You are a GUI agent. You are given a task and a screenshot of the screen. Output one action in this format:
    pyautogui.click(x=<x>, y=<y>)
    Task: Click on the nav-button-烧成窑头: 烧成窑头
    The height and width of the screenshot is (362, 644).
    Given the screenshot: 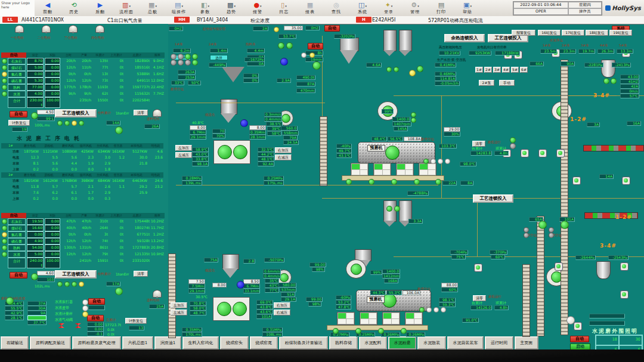 What is the action you would take?
    pyautogui.click(x=234, y=343)
    